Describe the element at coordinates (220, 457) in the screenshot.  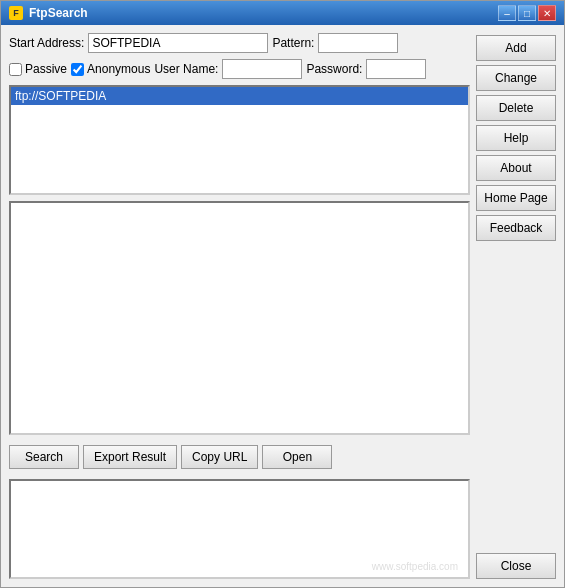
I see `copy-url-button: Copy URL` at that location.